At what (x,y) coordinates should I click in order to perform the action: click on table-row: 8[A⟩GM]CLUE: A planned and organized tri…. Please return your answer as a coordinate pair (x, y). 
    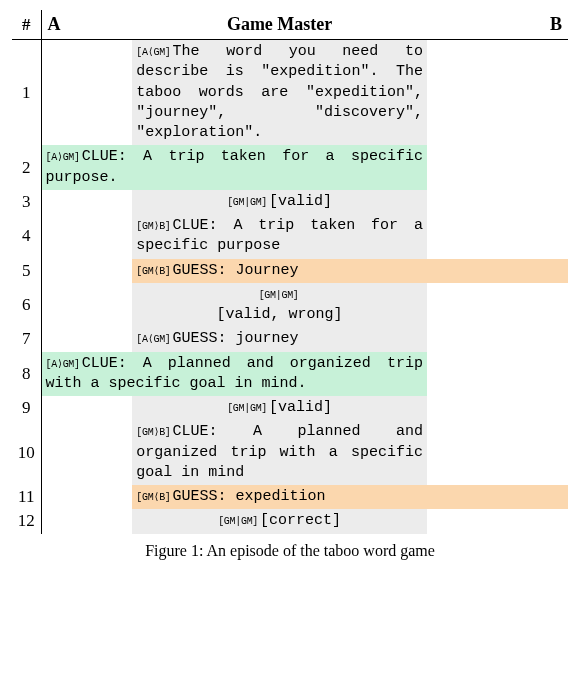
    Looking at the image, I should click on (290, 374).